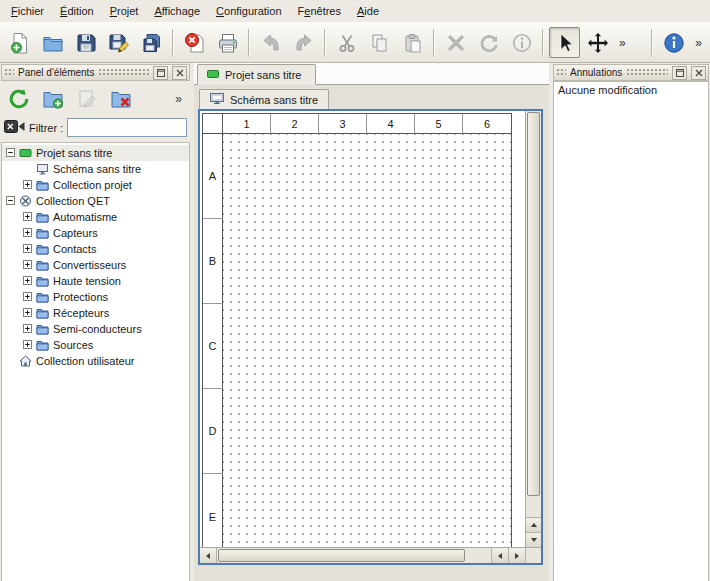 This screenshot has height=581, width=710. I want to click on menu-label: ichier, so click(31, 11).